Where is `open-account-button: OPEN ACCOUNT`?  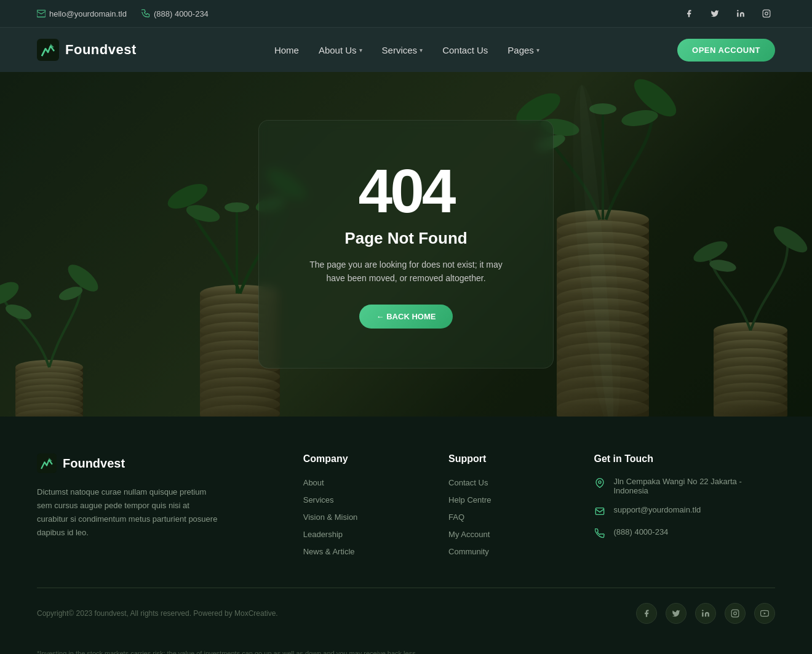 open-account-button: OPEN ACCOUNT is located at coordinates (726, 50).